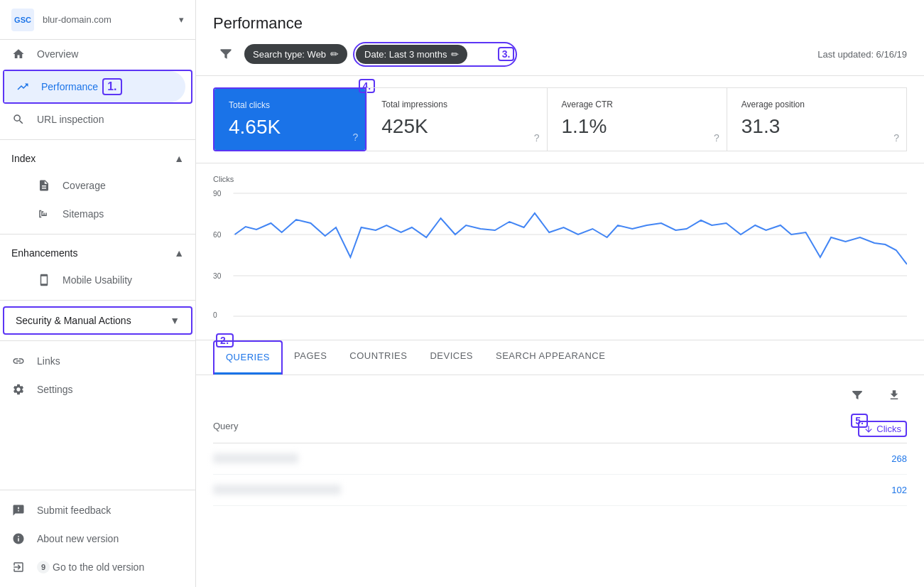 Image resolution: width=924 pixels, height=587 pixels. Describe the element at coordinates (70, 87) in the screenshot. I see `sidebar-label-performance: Performance` at that location.